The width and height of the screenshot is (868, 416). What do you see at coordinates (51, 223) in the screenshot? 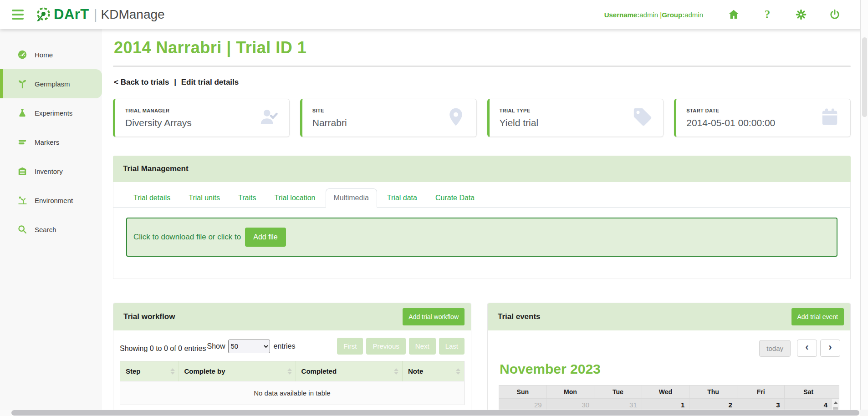
I see `sidebar: Home Germplasm Experiments Markers` at bounding box center [51, 223].